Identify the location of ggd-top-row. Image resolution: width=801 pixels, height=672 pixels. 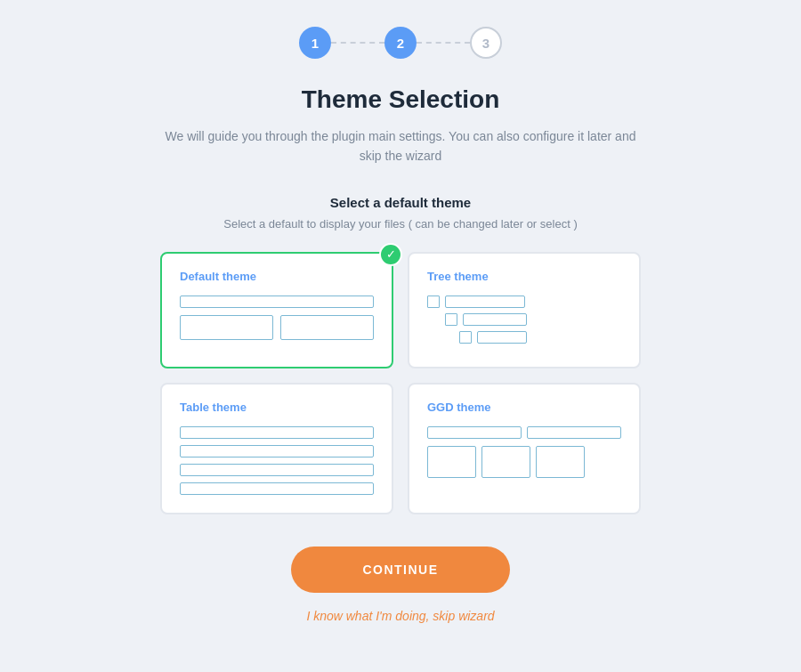
(524, 433).